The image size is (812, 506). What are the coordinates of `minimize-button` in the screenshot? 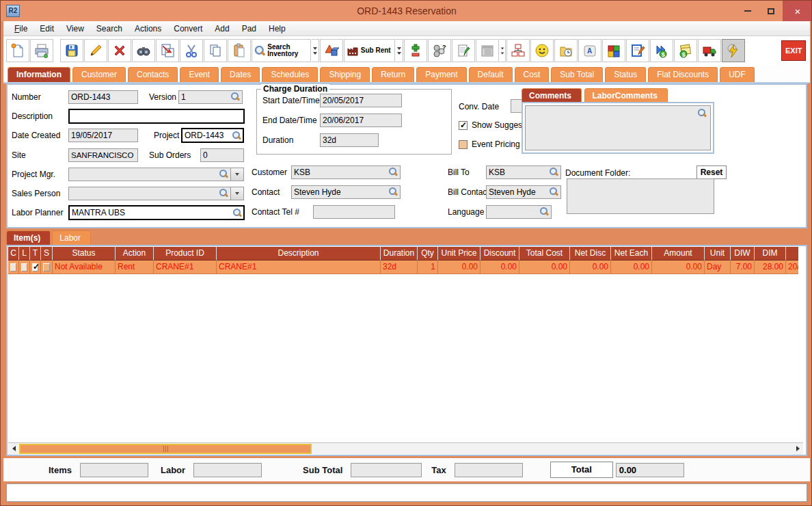 It's located at (748, 11).